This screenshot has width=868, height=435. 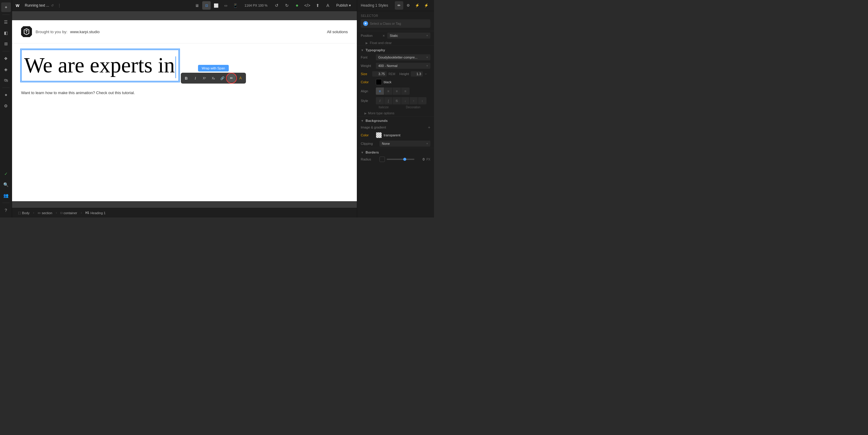 I want to click on accessibility-btn: A, so click(x=328, y=5).